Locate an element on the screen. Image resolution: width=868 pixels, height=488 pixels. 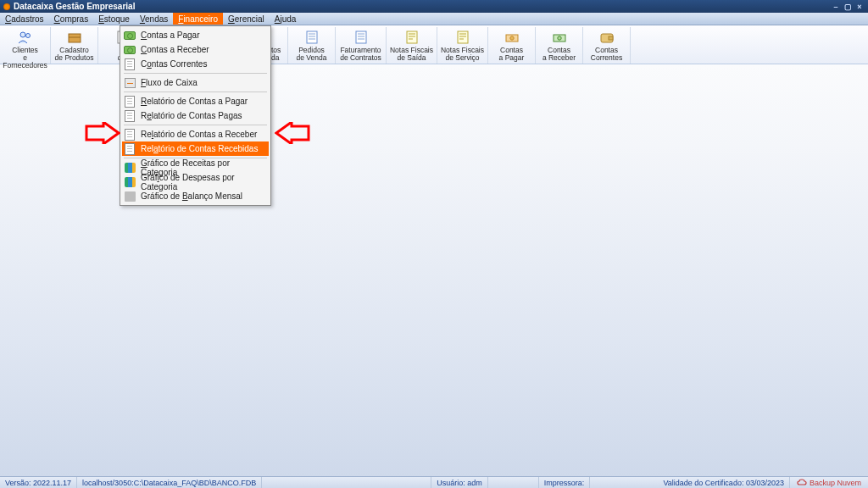
menuitem-relat-rio-de-contas-a-pagar: Relatório de Contas a Pagar is located at coordinates (195, 102).